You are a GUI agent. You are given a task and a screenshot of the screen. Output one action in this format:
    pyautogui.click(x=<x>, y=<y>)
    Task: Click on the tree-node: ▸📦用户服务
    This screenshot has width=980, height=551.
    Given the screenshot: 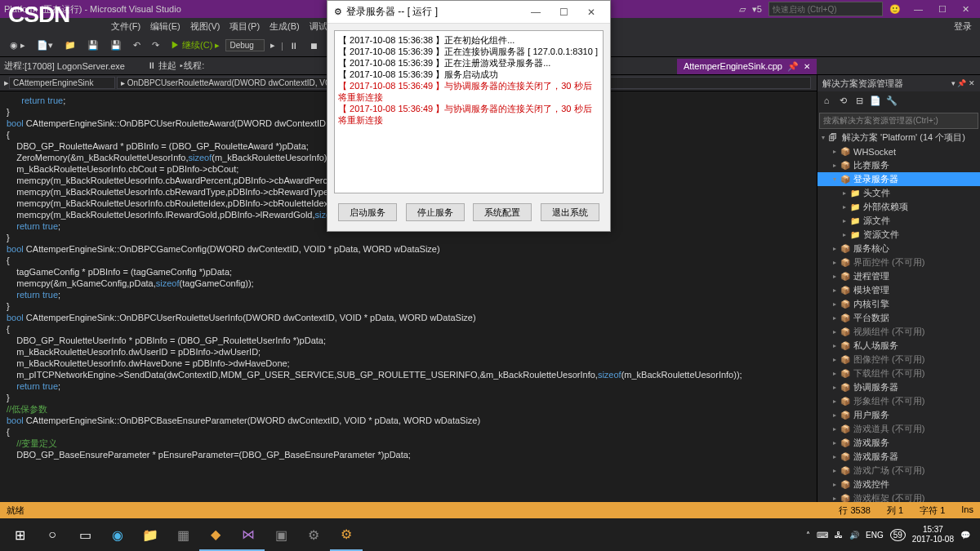 What is the action you would take?
    pyautogui.click(x=898, y=415)
    